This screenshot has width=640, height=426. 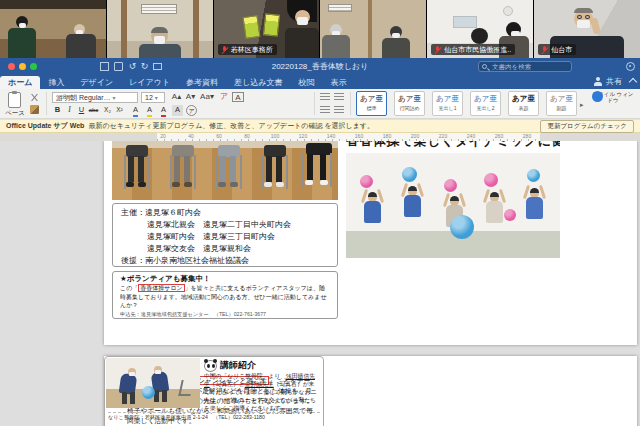 I want to click on ruler-mark: 100, so click(x=275, y=136).